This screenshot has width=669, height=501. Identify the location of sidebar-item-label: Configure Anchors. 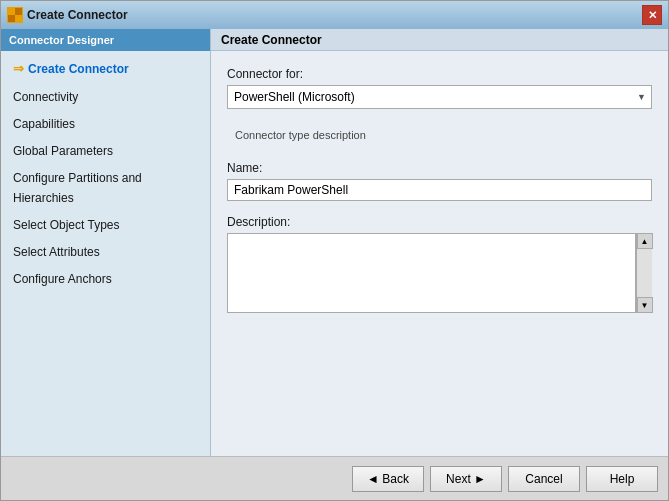
(62, 279).